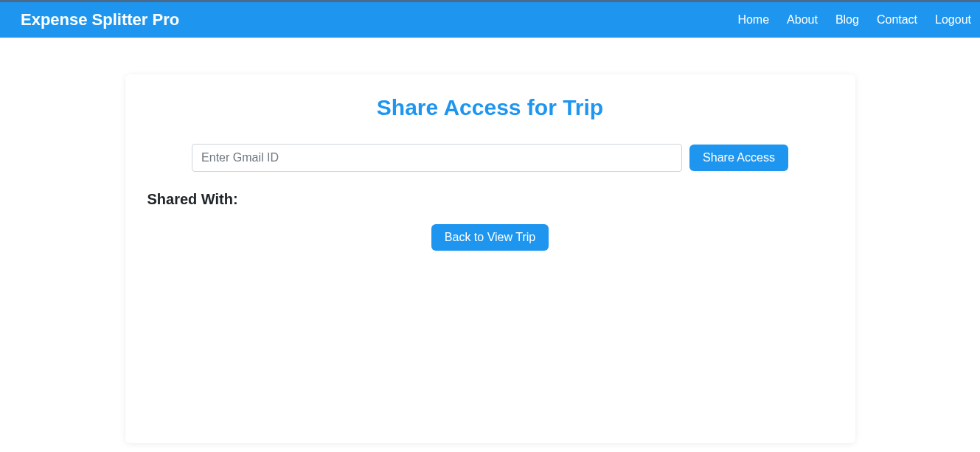 This screenshot has width=980, height=452. I want to click on nav-link-about: About, so click(802, 20).